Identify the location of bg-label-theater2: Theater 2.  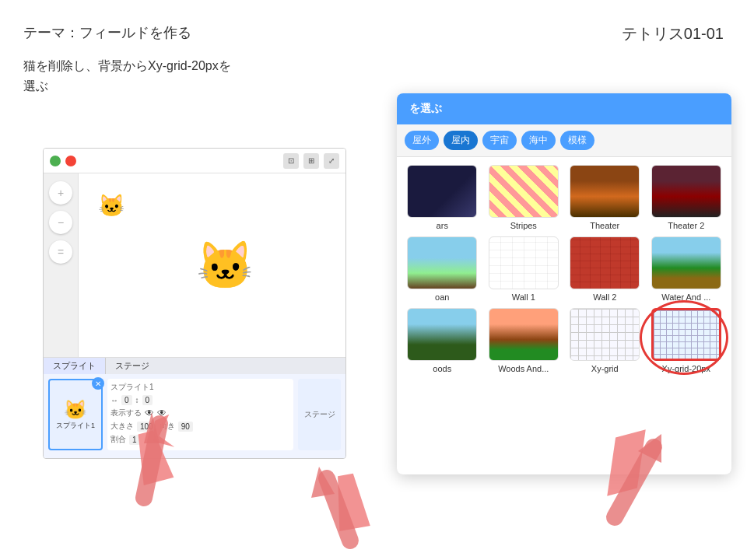
(686, 226).